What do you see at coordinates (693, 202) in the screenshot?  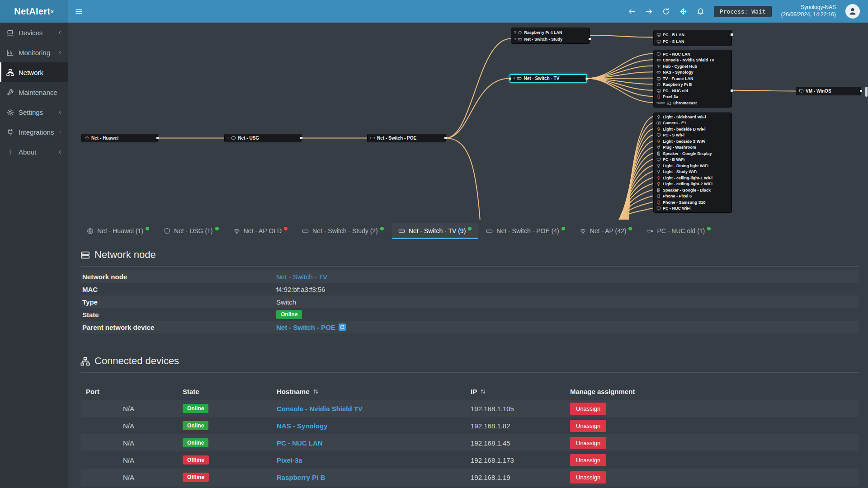 I see `topology-device-phone-samsung-s10: Phone - Samsung S10` at bounding box center [693, 202].